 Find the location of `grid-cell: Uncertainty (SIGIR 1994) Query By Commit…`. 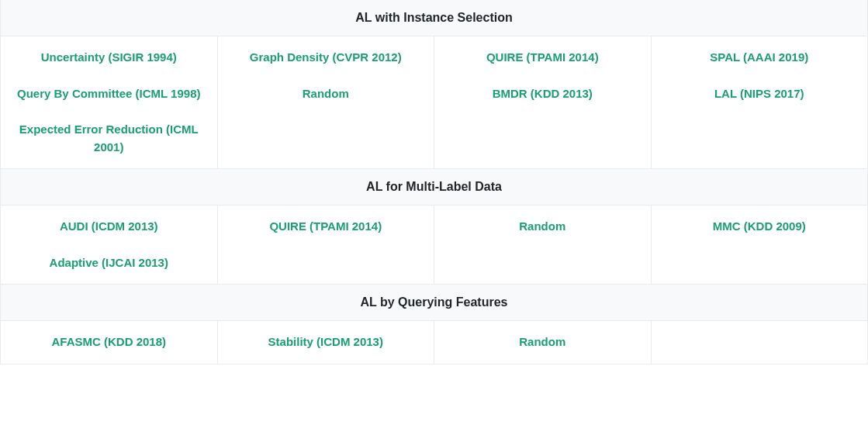

grid-cell: Uncertainty (SIGIR 1994) Query By Commit… is located at coordinates (109, 102).